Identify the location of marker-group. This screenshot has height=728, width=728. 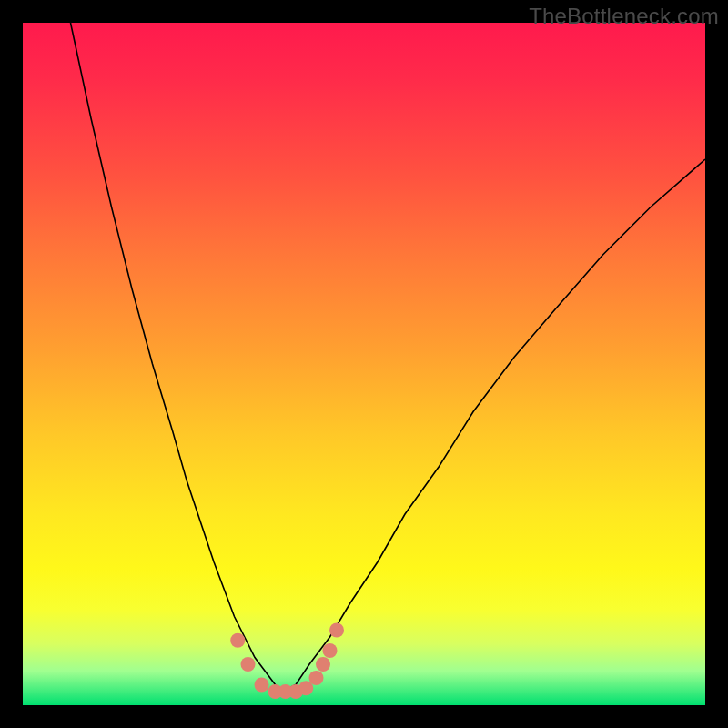
(288, 662).